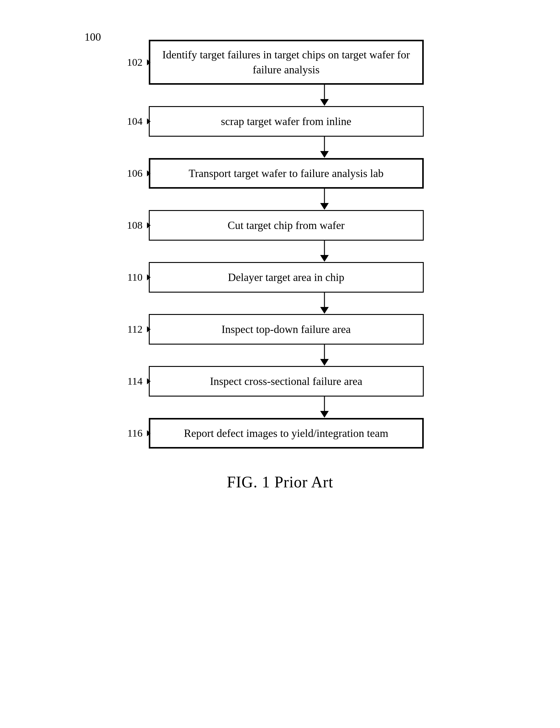  I want to click on step-row-step-110: 110Delayer target area in chip, so click(304, 277).